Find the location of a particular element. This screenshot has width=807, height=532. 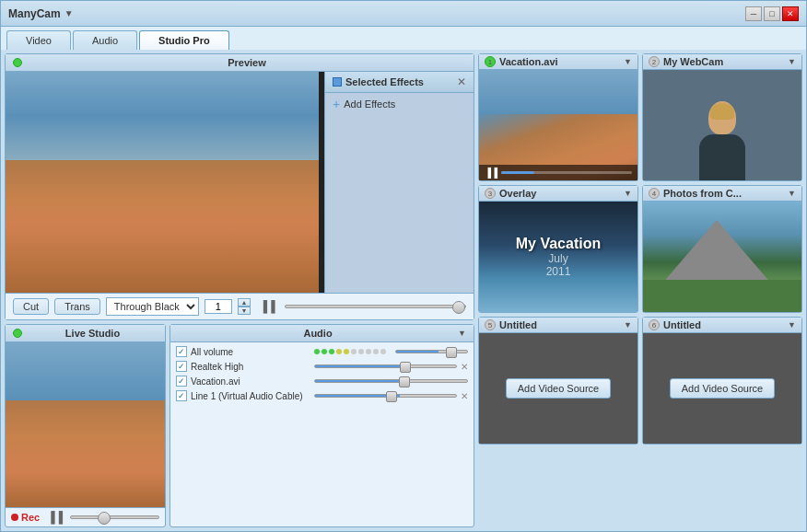

realtek-slider-thumb is located at coordinates (405, 367).